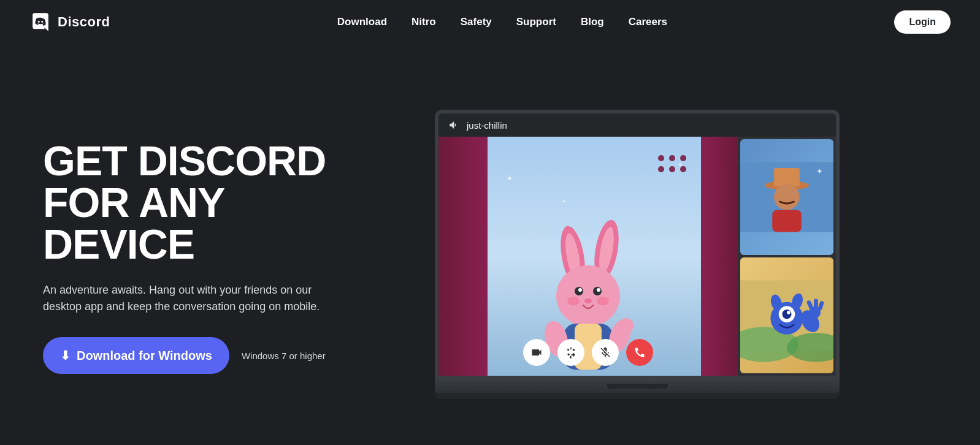  I want to click on download-windows-button: ⬇ Download for Windows, so click(136, 356).